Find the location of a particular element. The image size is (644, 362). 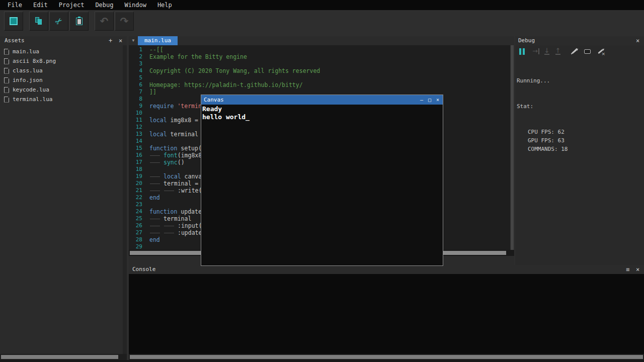

step-into-button: ↓ is located at coordinates (547, 51).